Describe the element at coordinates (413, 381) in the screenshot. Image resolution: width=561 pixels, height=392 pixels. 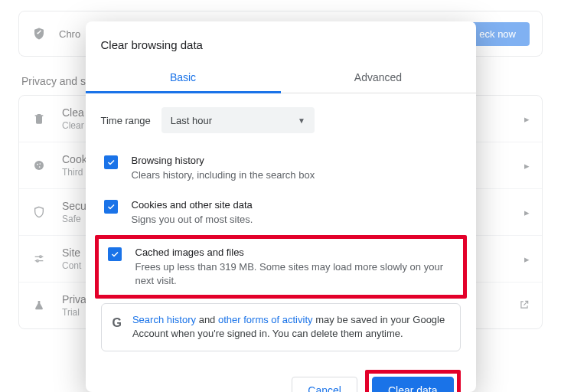
I see `highlight-clear-data-button: Clear data` at that location.